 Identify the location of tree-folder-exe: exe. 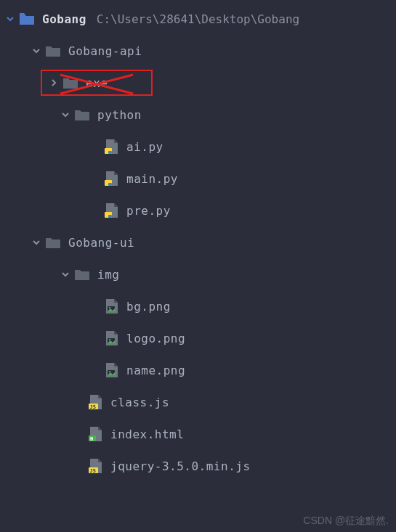
(198, 83).